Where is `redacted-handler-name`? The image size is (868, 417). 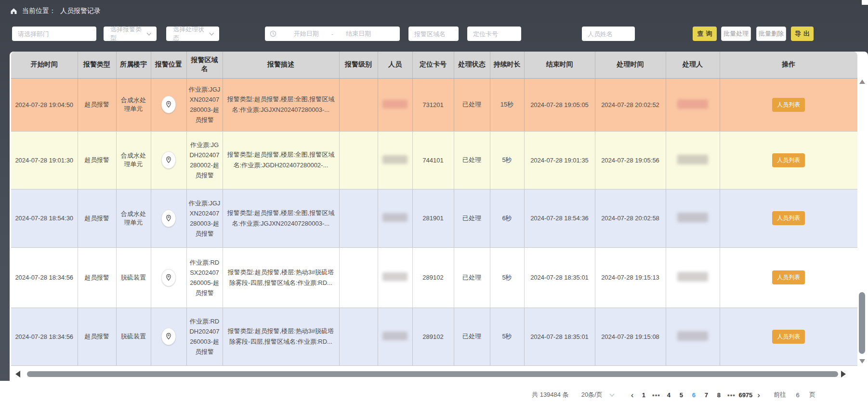
redacted-handler-name is located at coordinates (693, 277).